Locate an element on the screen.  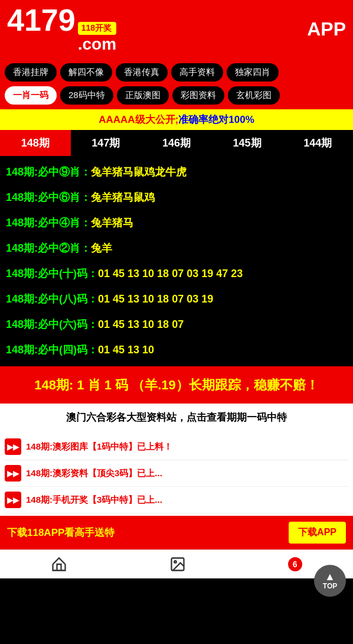
logo-number: 4179 is located at coordinates (41, 20).